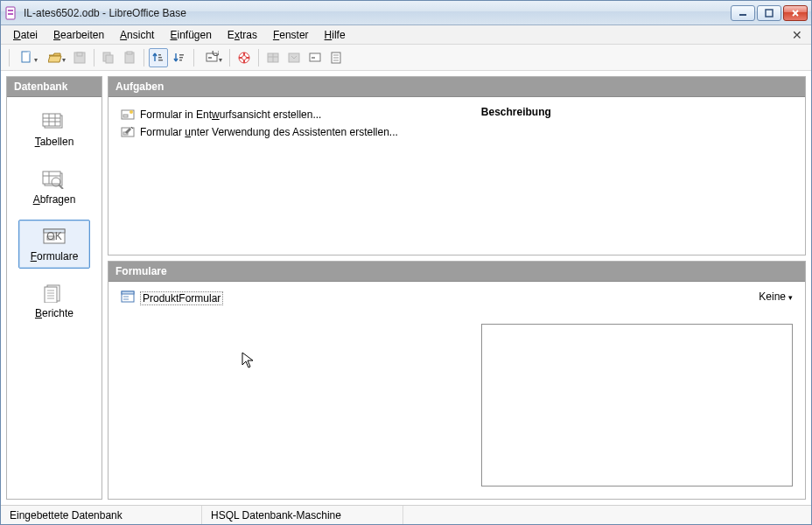 Image resolution: width=812 pixels, height=525 pixels. Describe the element at coordinates (242, 35) in the screenshot. I see `menu-extras: Extras` at that location.